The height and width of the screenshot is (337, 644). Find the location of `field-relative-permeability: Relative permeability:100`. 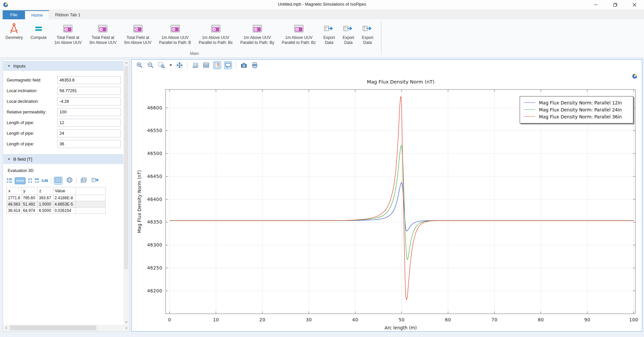

field-relative-permeability: Relative permeability:100 is located at coordinates (64, 112).